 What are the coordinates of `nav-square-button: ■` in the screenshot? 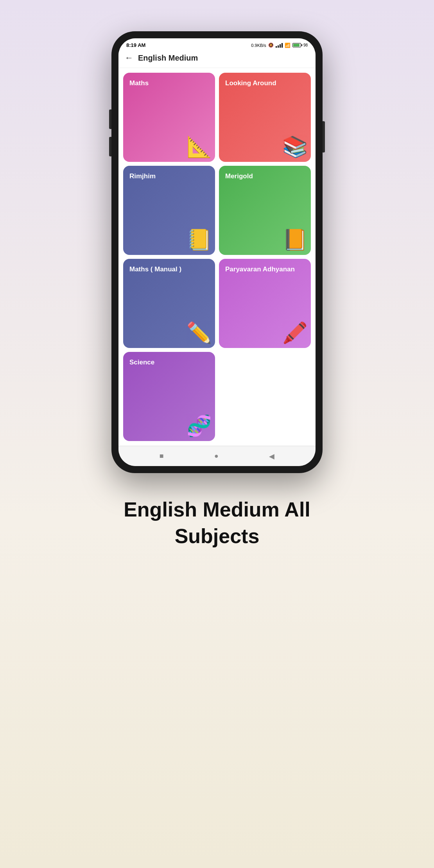 It's located at (162, 456).